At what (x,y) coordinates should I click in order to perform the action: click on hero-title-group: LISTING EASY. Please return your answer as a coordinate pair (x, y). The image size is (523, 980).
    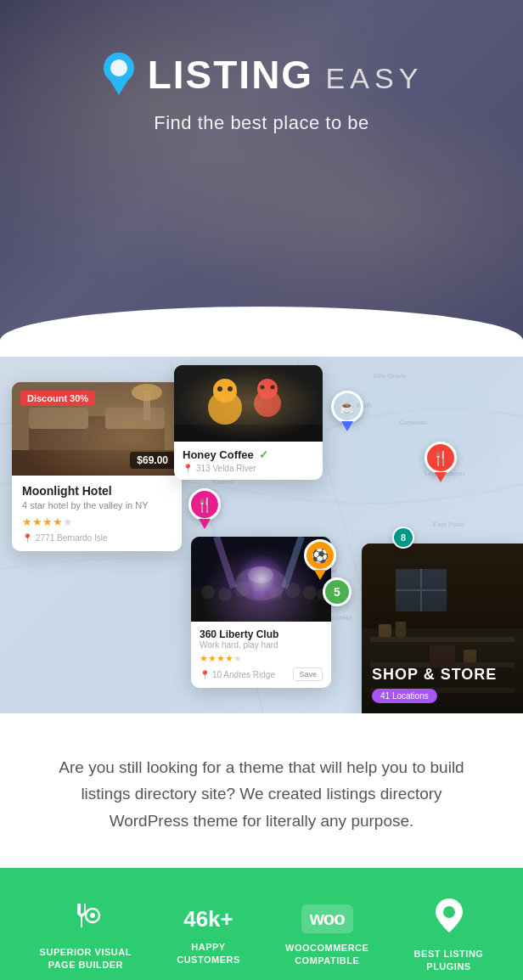
    Looking at the image, I should click on (285, 75).